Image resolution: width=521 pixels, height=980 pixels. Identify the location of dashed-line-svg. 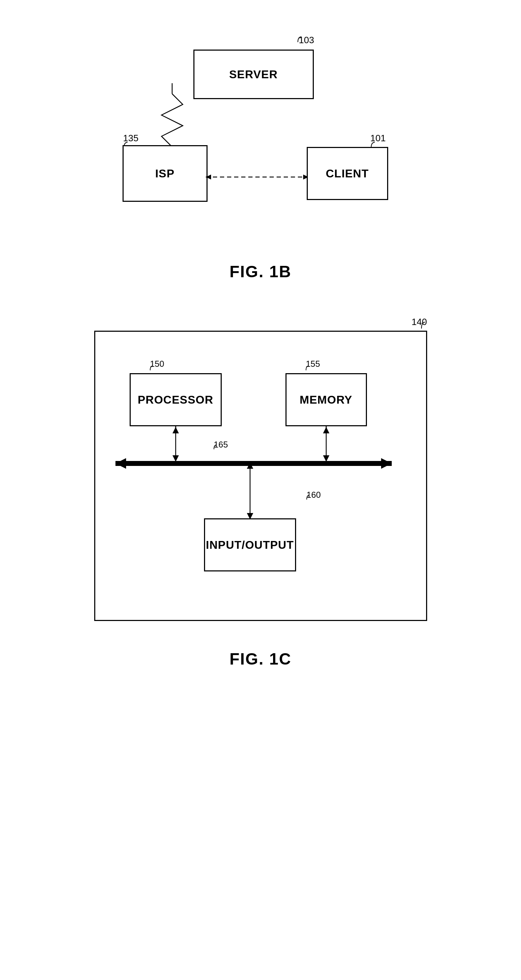
(257, 177).